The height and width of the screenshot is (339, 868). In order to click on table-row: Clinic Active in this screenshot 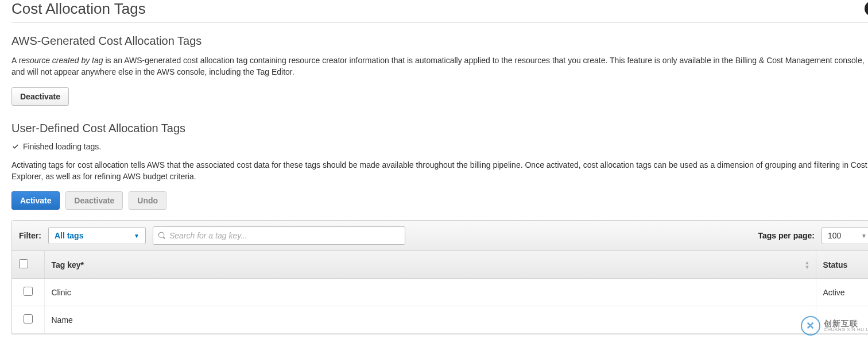, I will do `click(440, 292)`.